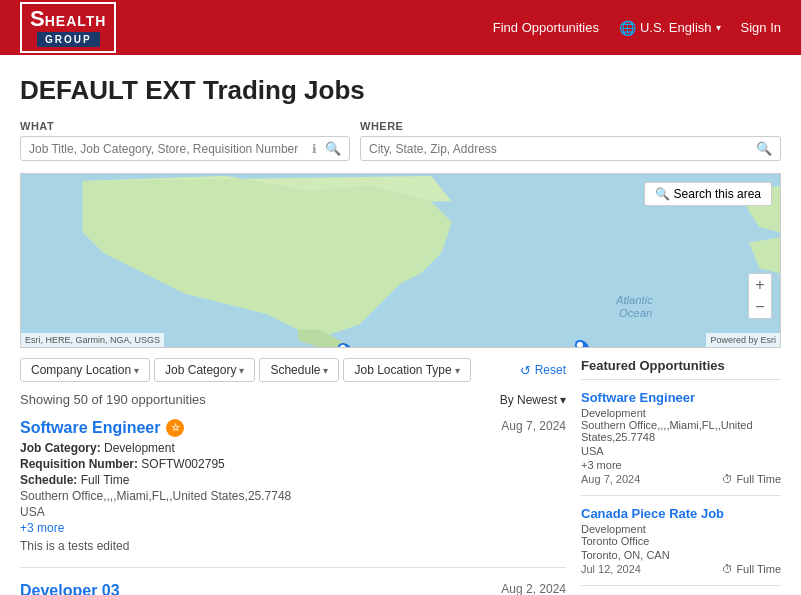  I want to click on where-field: WHERE 🔍, so click(570, 140).